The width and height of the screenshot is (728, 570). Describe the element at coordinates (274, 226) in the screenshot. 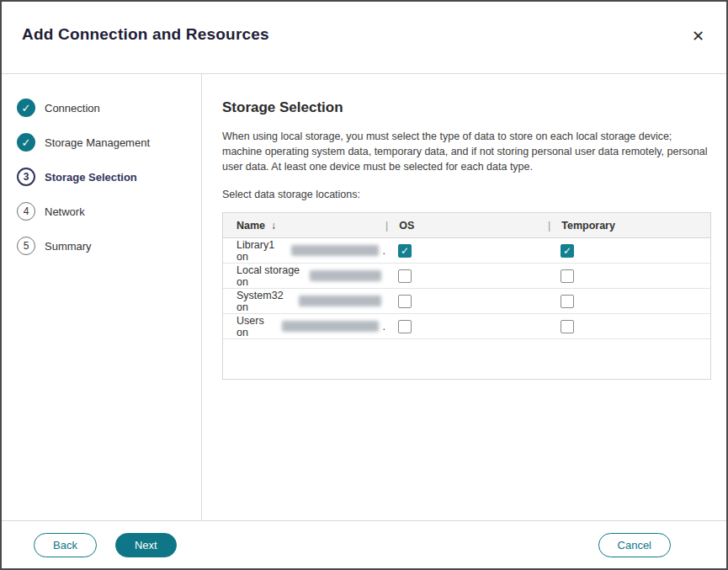

I see `sort-down-icon: ↓` at that location.